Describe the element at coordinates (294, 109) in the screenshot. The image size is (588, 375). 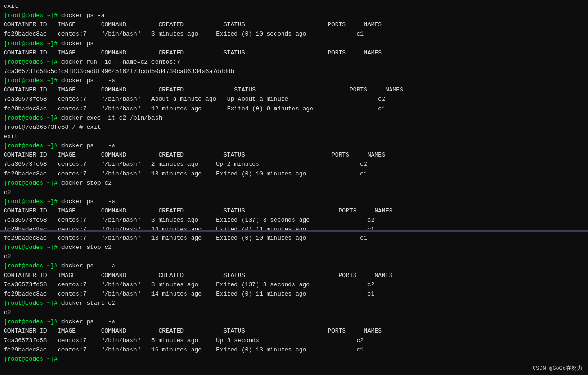
I see `terminal-line: fc29badec8ac centos:7 "/bin/bash" 12 min…` at that location.